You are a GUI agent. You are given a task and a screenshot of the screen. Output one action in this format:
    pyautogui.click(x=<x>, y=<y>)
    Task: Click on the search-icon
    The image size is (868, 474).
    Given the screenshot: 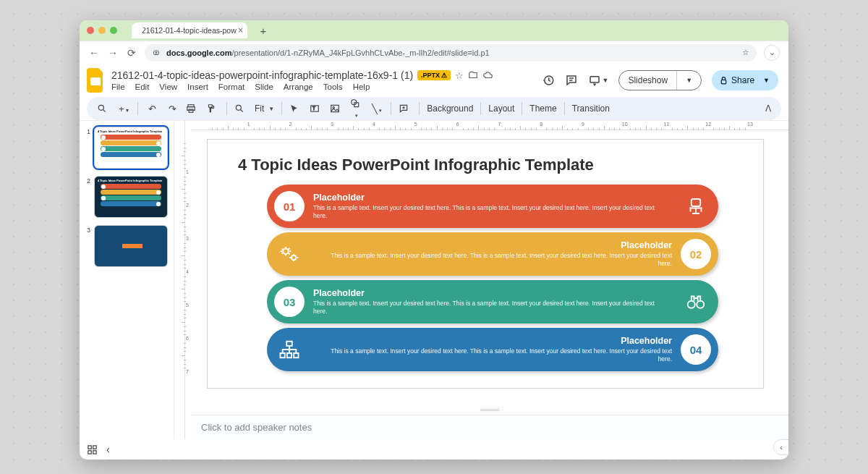 What is the action you would take?
    pyautogui.click(x=103, y=109)
    